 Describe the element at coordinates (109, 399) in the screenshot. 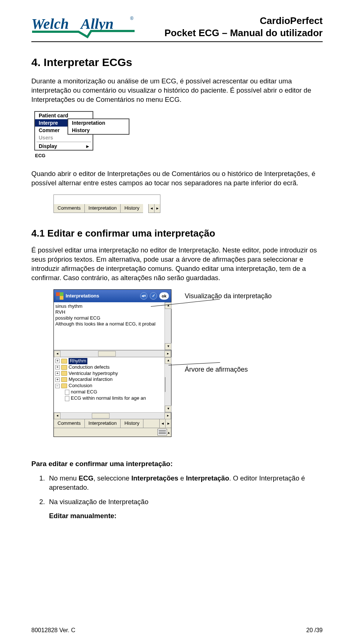

I see `tree-leaf-ecg-within-limits: ECG within normal limits for age an` at that location.